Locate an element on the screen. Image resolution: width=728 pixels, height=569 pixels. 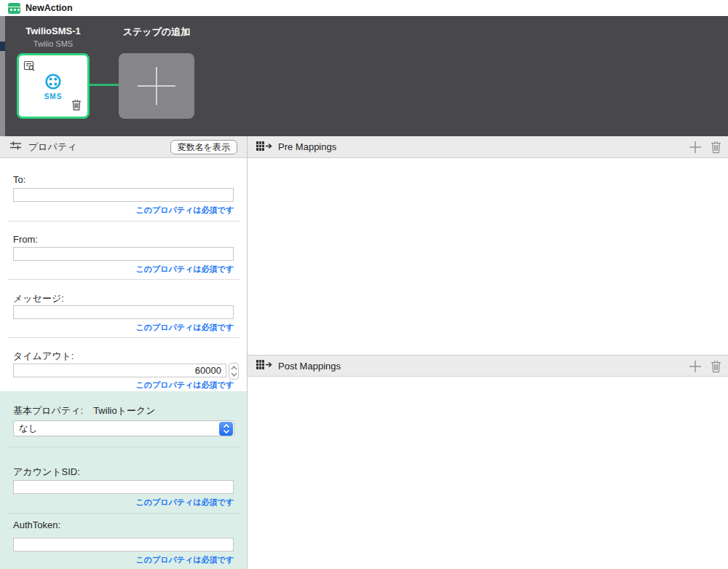
timeout-stepper is located at coordinates (234, 372).